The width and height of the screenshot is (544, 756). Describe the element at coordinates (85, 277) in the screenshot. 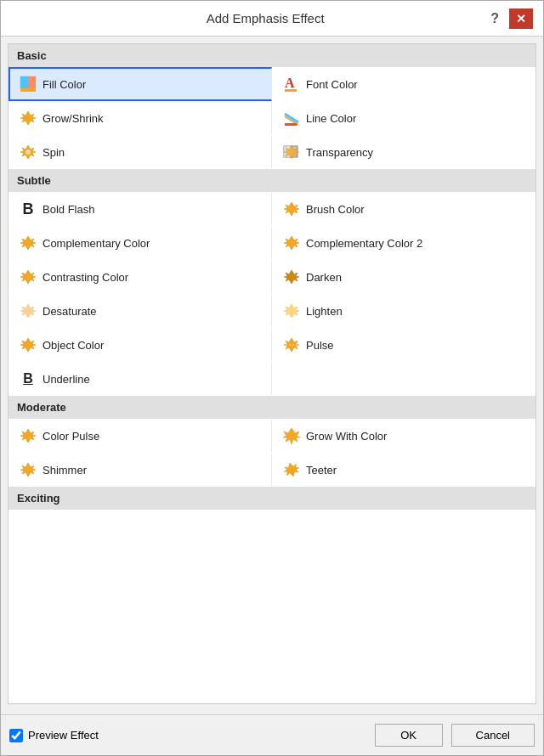

I see `item-contrasting-color-label: Contrasting Color` at that location.